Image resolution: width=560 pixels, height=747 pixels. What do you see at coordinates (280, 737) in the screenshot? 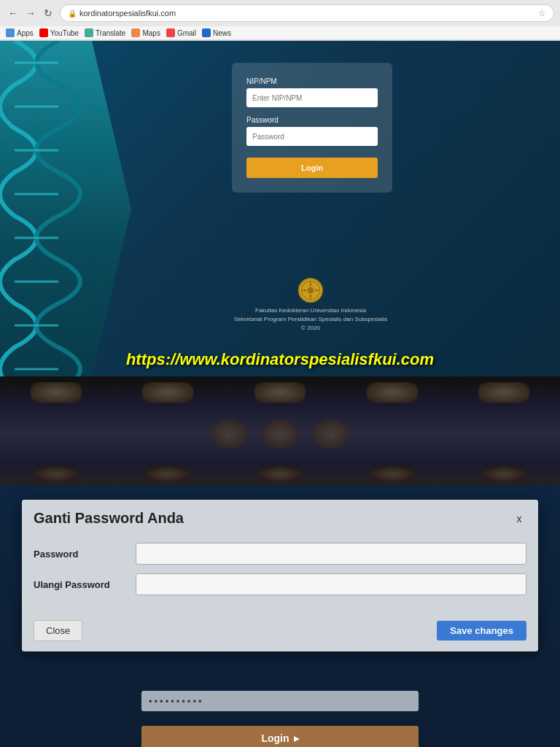
I see `behind-login-button: Login ▸` at bounding box center [280, 737].